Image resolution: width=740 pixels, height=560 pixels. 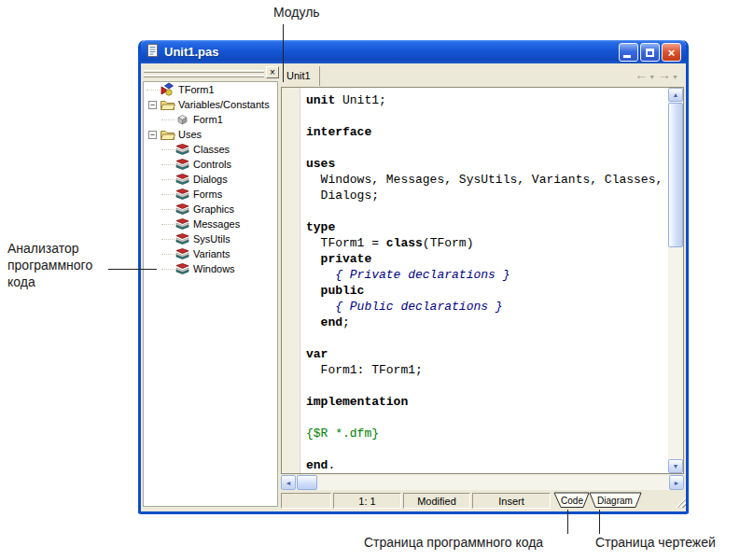 What do you see at coordinates (677, 483) in the screenshot?
I see `arrow-right-icon: ►` at bounding box center [677, 483].